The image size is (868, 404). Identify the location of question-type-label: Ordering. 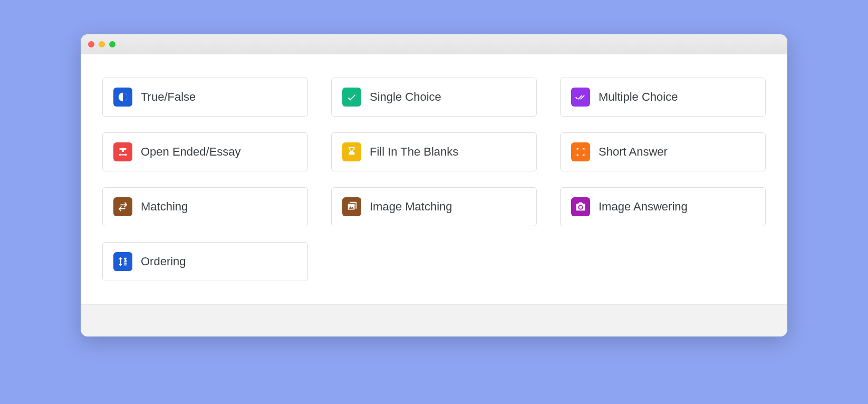
(163, 262).